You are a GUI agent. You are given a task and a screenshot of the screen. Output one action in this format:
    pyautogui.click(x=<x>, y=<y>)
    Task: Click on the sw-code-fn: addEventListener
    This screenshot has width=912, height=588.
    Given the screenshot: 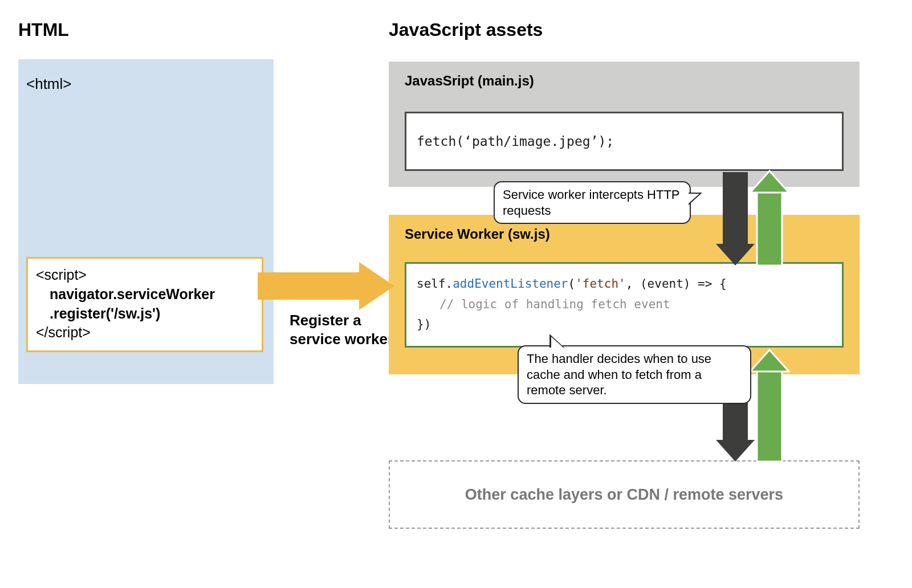 What is the action you would take?
    pyautogui.click(x=510, y=284)
    